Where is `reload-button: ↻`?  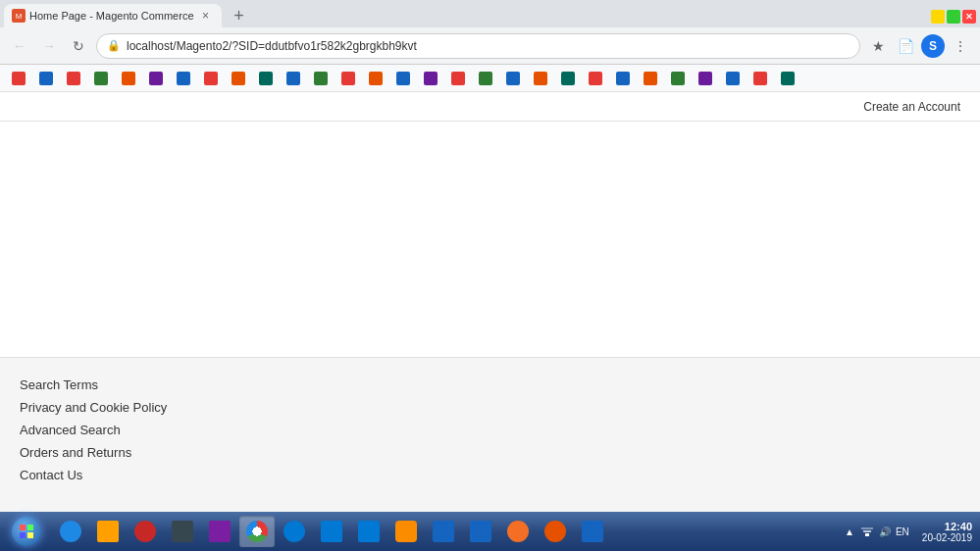 reload-button: ↻ is located at coordinates (78, 46).